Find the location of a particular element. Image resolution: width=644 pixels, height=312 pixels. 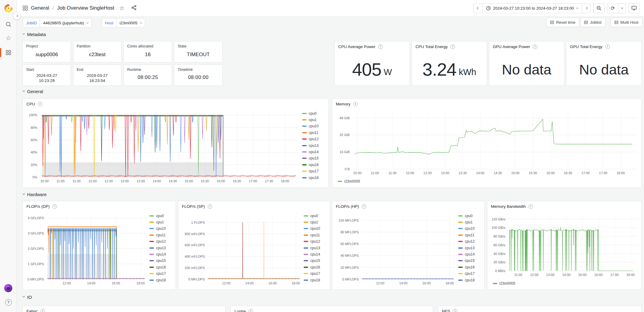

dashboards-icon is located at coordinates (8, 53).